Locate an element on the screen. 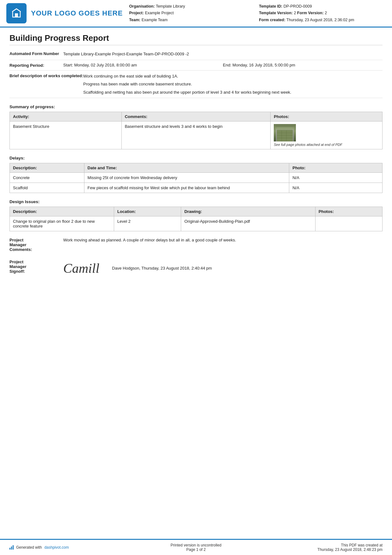 The width and height of the screenshot is (392, 555). delays-header-datetime: Date and Time: is located at coordinates (187, 168).